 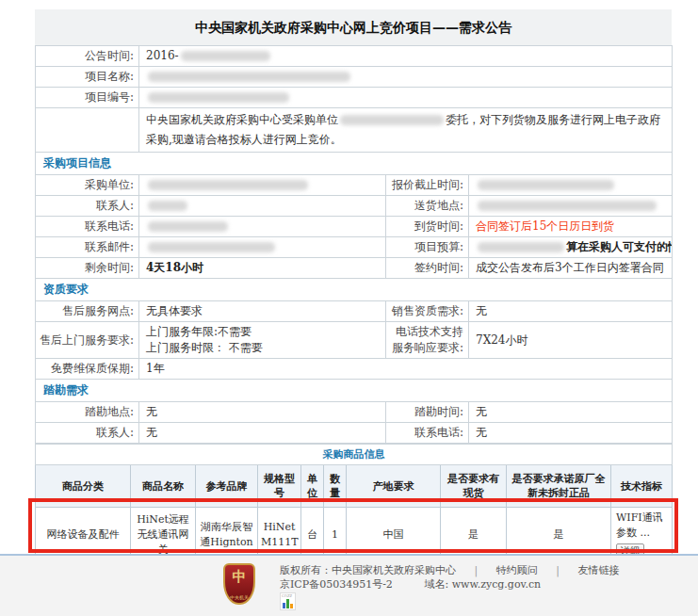 What do you see at coordinates (164, 486) in the screenshot?
I see `col-name: 商品名称` at bounding box center [164, 486].